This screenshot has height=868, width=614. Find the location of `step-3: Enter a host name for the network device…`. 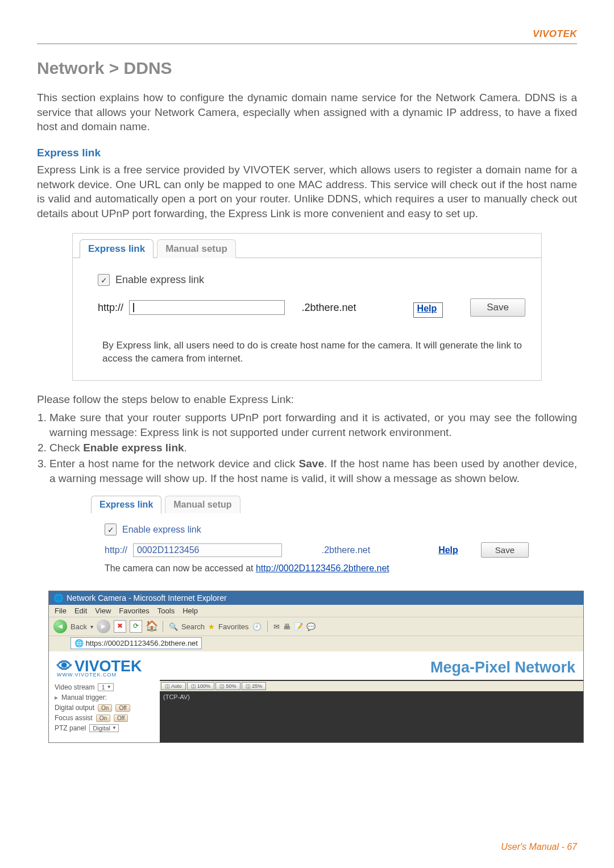

step-3: Enter a host name for the network device… is located at coordinates (313, 471).